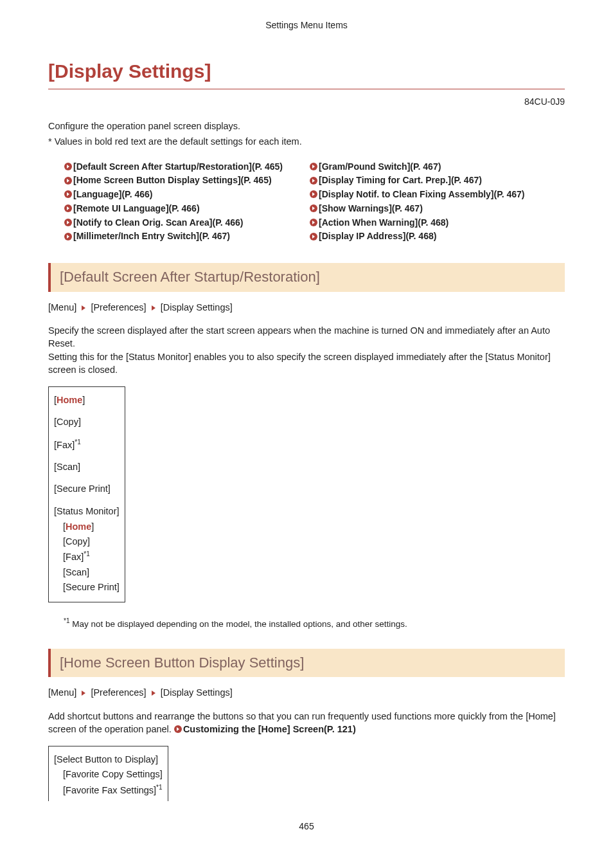 The image size is (613, 868). What do you see at coordinates (87, 494) in the screenshot?
I see `options-box: [Home] [Copy] [Fax]*1 [Scan] [Secure Pri…` at bounding box center [87, 494].